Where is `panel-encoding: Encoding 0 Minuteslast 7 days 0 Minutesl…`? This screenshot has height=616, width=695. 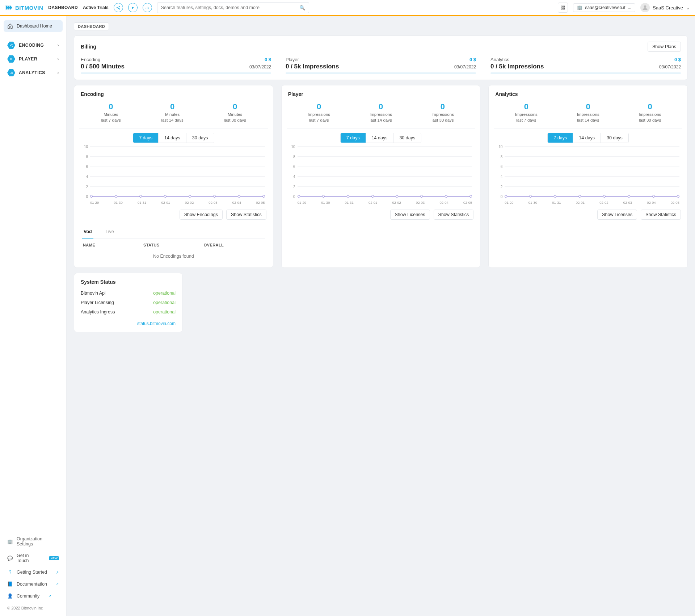
panel-encoding: Encoding 0 Minuteslast 7 days 0 Minutesl… is located at coordinates (174, 177).